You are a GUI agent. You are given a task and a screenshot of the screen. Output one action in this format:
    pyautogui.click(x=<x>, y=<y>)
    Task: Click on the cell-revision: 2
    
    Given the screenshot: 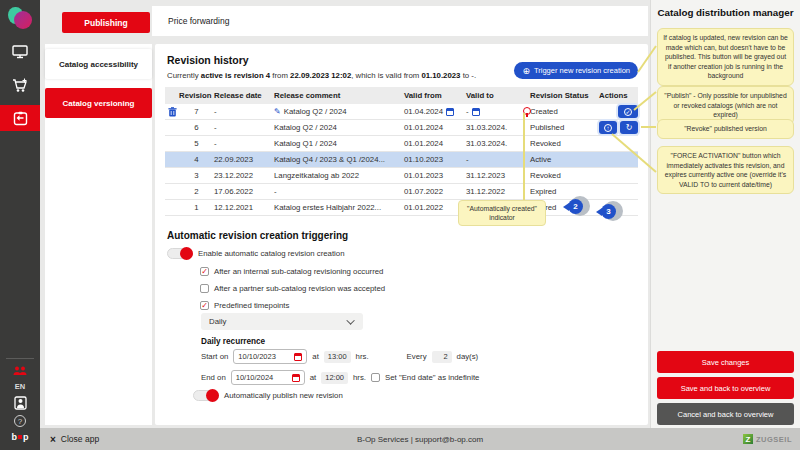 What is the action you would take?
    pyautogui.click(x=196, y=192)
    